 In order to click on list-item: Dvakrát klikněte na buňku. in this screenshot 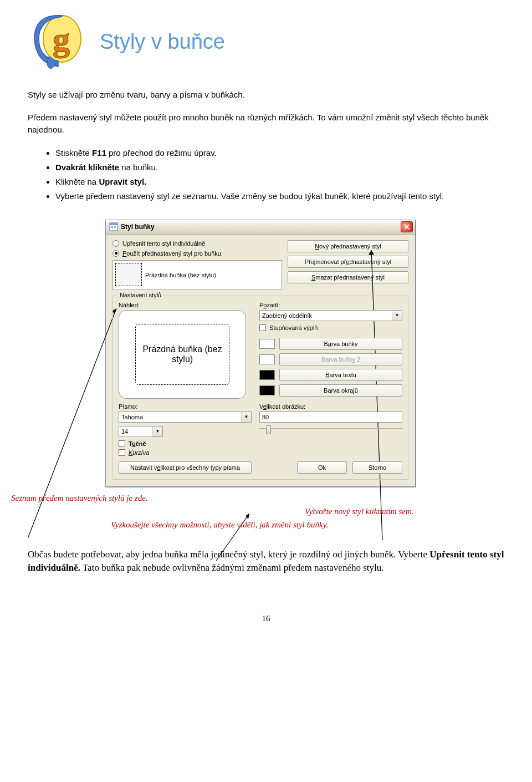, I will do `click(280, 167)`.